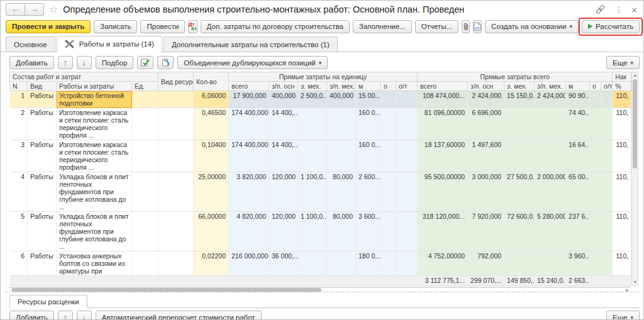 This screenshot has height=320, width=644. Describe the element at coordinates (443, 231) in the screenshot. I see `cell-t_total: 318 120,000...` at that location.